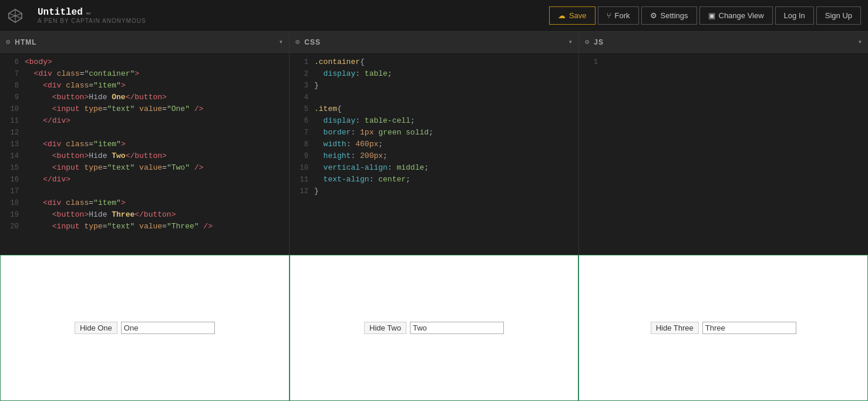 Image resolution: width=868 pixels, height=401 pixels. I want to click on css-line-6: 6 display: table-cell;, so click(434, 121).